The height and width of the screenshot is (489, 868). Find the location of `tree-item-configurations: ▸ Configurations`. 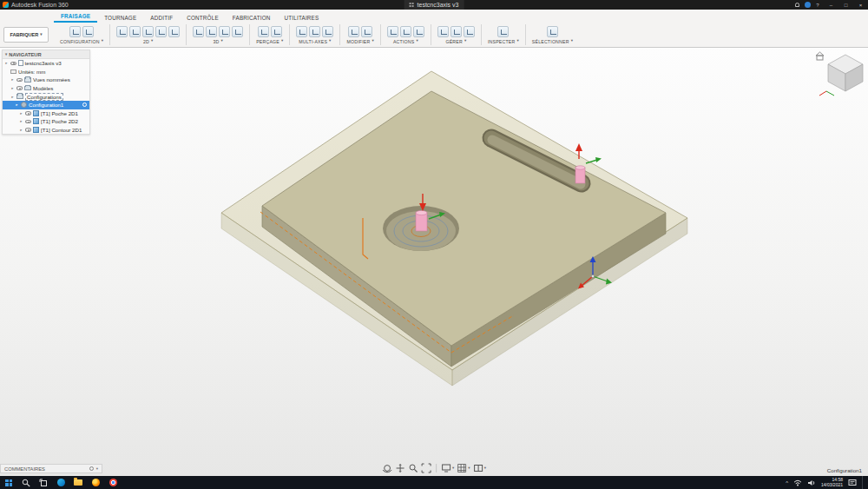

tree-item-configurations: ▸ Configurations is located at coordinates (46, 96).